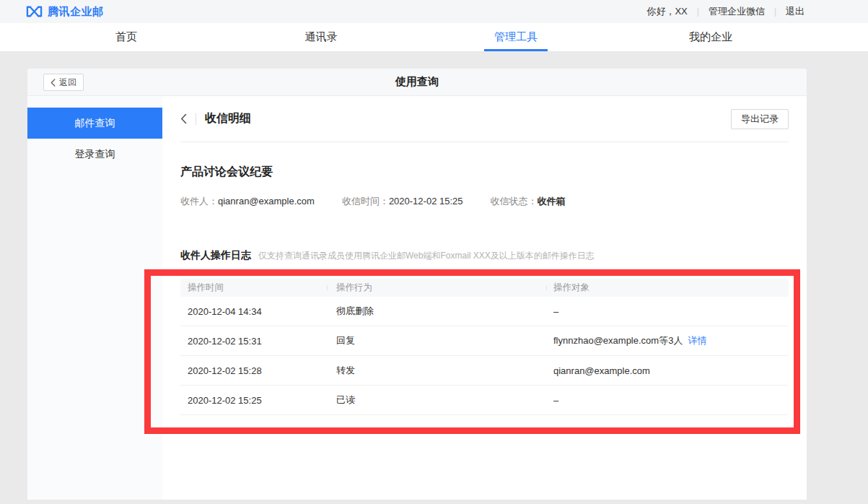 This screenshot has height=504, width=868. Describe the element at coordinates (199, 201) in the screenshot. I see `recipient-label: 收件人：` at that location.